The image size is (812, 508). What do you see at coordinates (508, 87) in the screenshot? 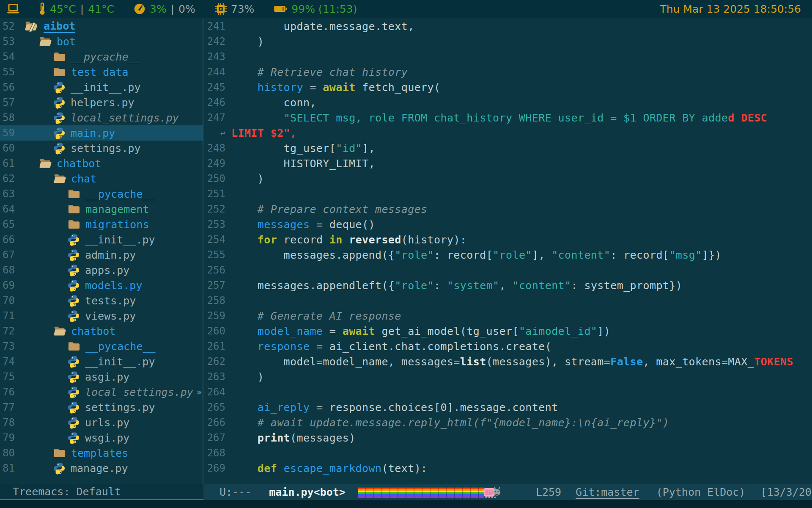
I see `code-line-245: 245 history = await fetch_query(` at bounding box center [508, 87].